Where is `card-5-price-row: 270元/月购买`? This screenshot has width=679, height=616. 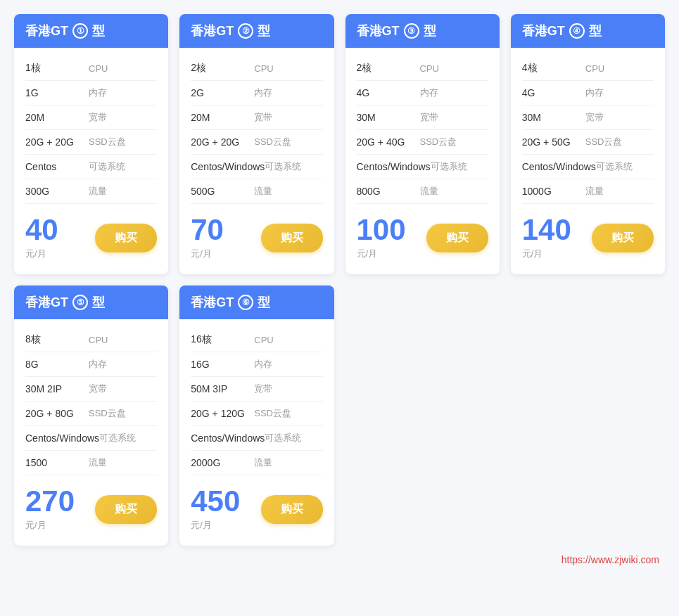 card-5-price-row: 270元/月购买 is located at coordinates (91, 506).